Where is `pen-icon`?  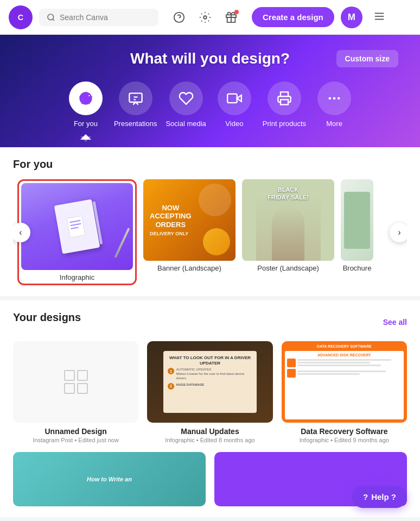
pen-icon is located at coordinates (123, 243).